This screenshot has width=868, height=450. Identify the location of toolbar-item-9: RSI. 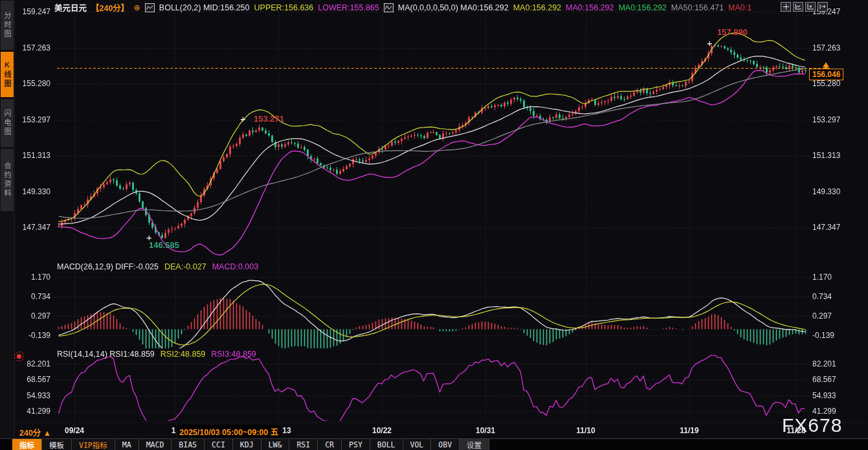
(304, 444).